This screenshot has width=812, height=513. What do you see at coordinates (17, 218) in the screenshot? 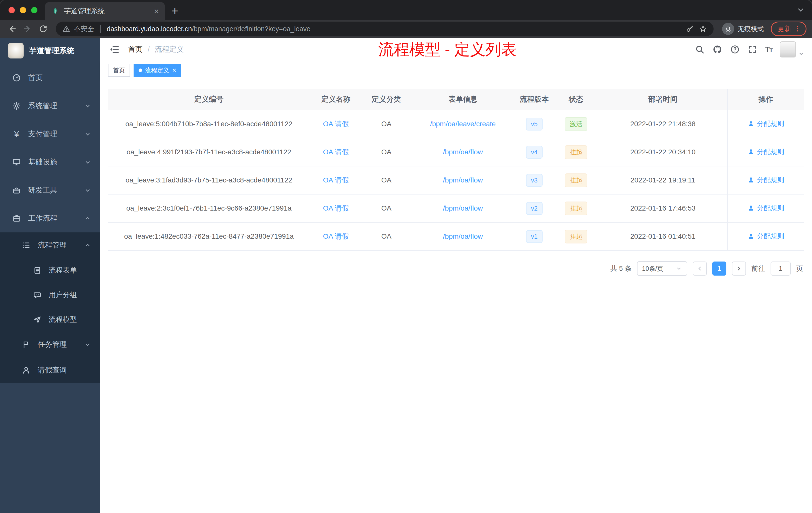
I see `briefcase-icon` at bounding box center [17, 218].